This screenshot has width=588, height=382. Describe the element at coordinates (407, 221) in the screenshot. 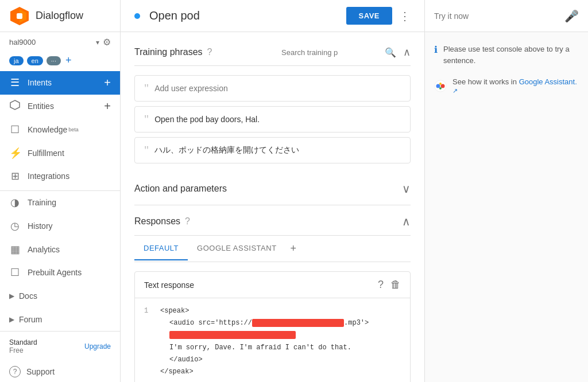

I see `responses-collapse-icon: ∧` at that location.